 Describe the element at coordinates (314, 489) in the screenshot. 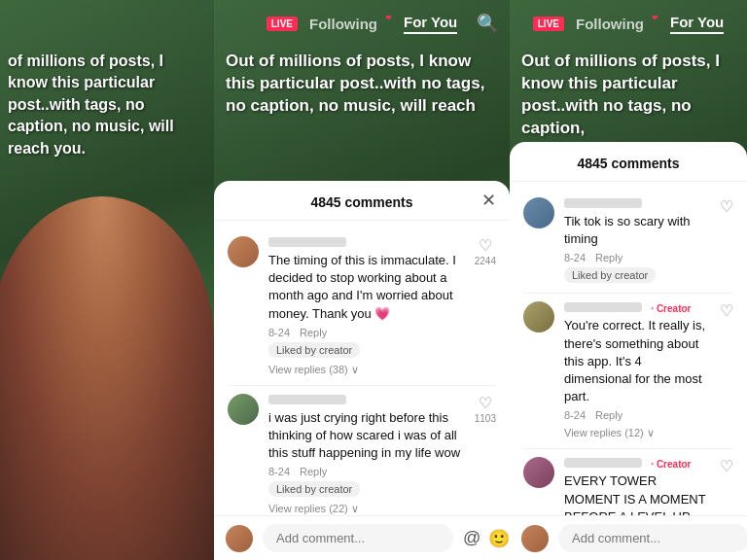

I see `mid-liked-2: Liked by creator` at that location.